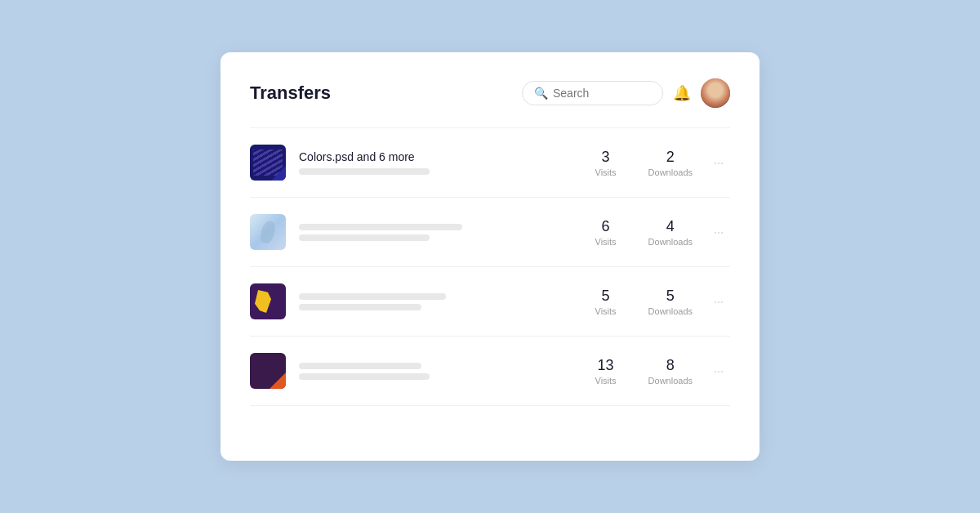 This screenshot has width=980, height=513. Describe the element at coordinates (606, 232) in the screenshot. I see `visits-stat: 6Visits` at that location.